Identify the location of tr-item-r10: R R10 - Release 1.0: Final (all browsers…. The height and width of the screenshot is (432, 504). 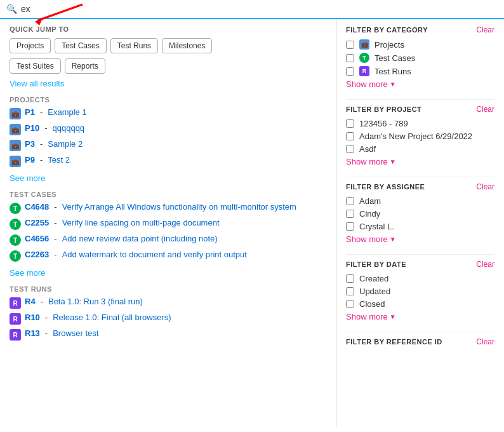
(168, 319).